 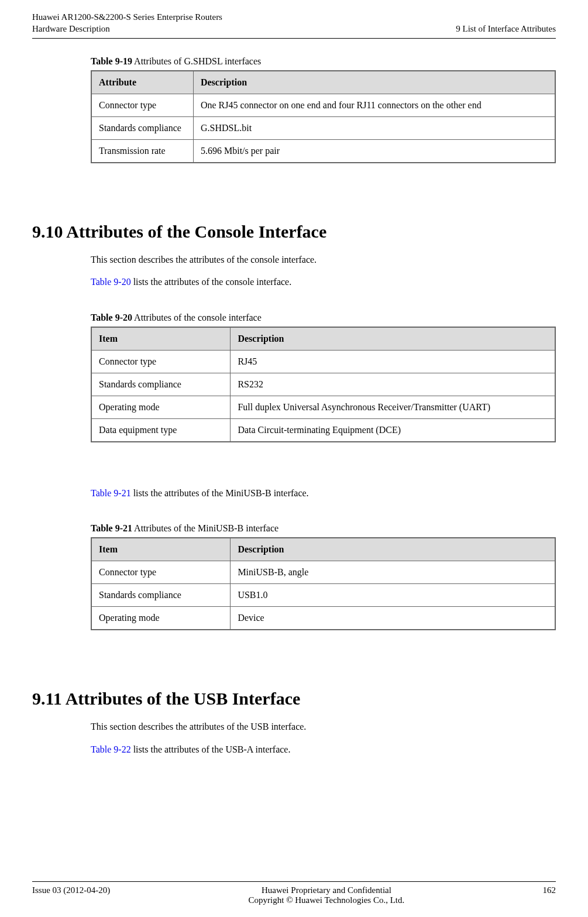 I want to click on section-911-heading: 9.11 Attributes of the USB Interface, so click(x=294, y=699).